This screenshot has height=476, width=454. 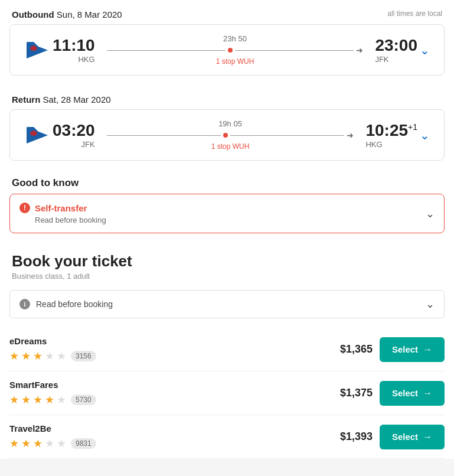 I want to click on book-section-header: Book your ticket Business class, 1 adult, so click(x=227, y=263).